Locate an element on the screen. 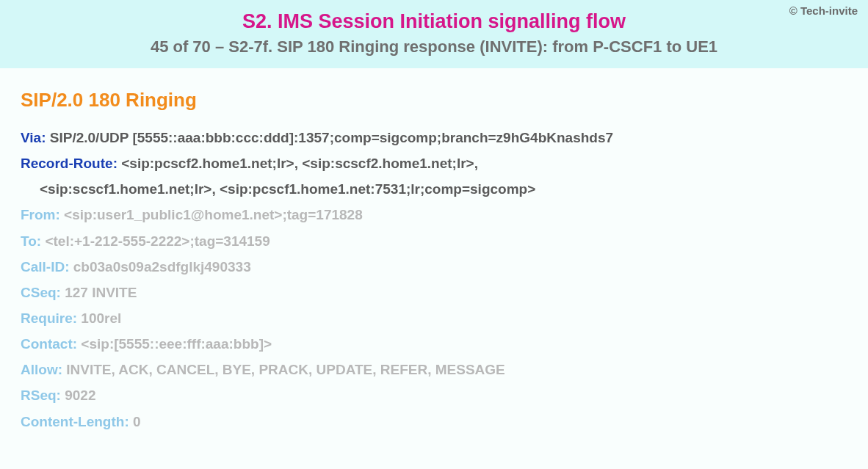 This screenshot has width=868, height=469. require-value: 100rel is located at coordinates (101, 319).